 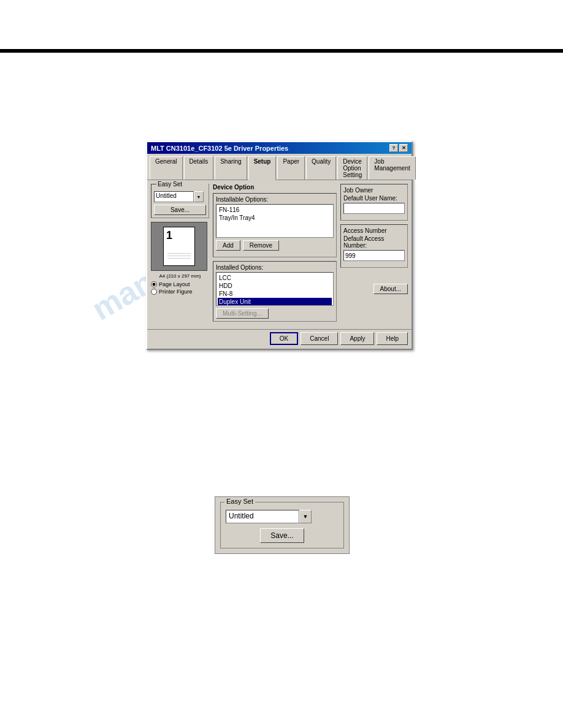 What do you see at coordinates (180, 276) in the screenshot?
I see `paper-size-label: A4 (210 x 297 mm)` at bounding box center [180, 276].